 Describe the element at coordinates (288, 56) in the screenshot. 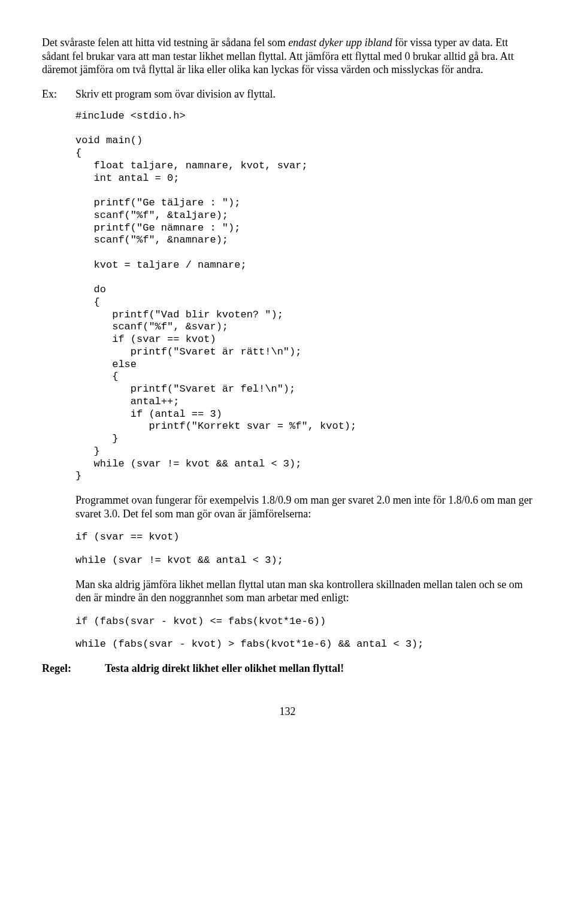

I see `intro-paragraph: Det svåraste felen att hitta vid testnin…` at that location.